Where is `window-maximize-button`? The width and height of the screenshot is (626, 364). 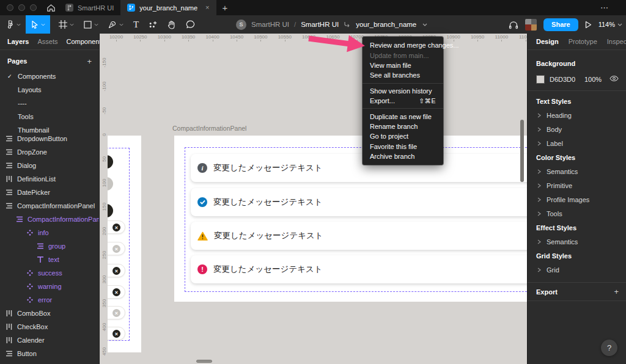 window-maximize-button is located at coordinates (33, 7).